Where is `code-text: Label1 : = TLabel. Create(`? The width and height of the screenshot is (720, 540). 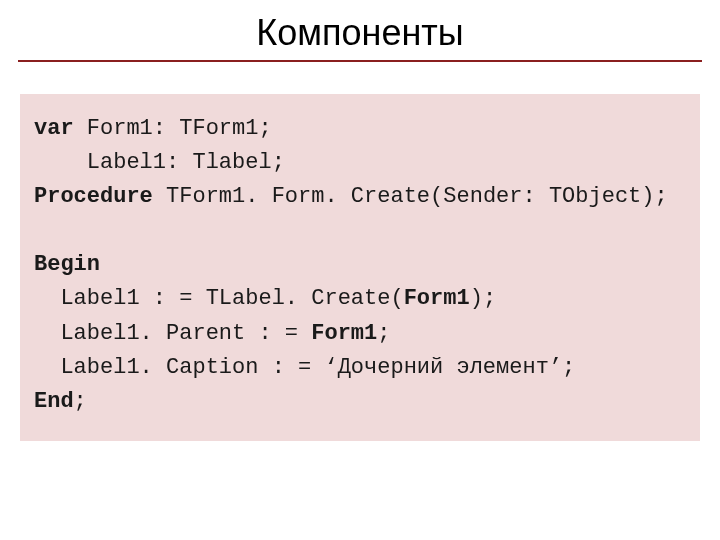
code-text: Label1 : = TLabel. Create( is located at coordinates (219, 298).